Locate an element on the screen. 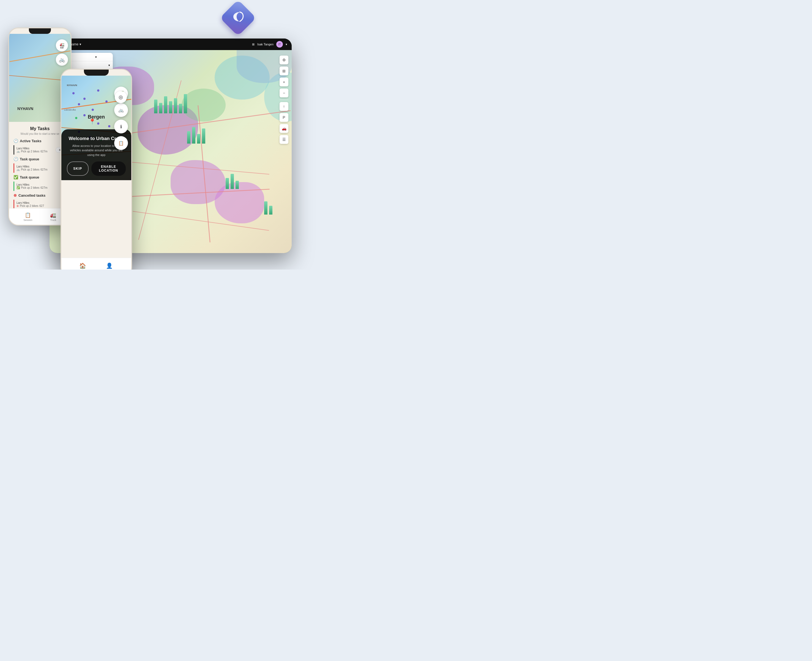 This screenshot has width=812, height=661. fg-location-button: ◎ is located at coordinates (121, 97).